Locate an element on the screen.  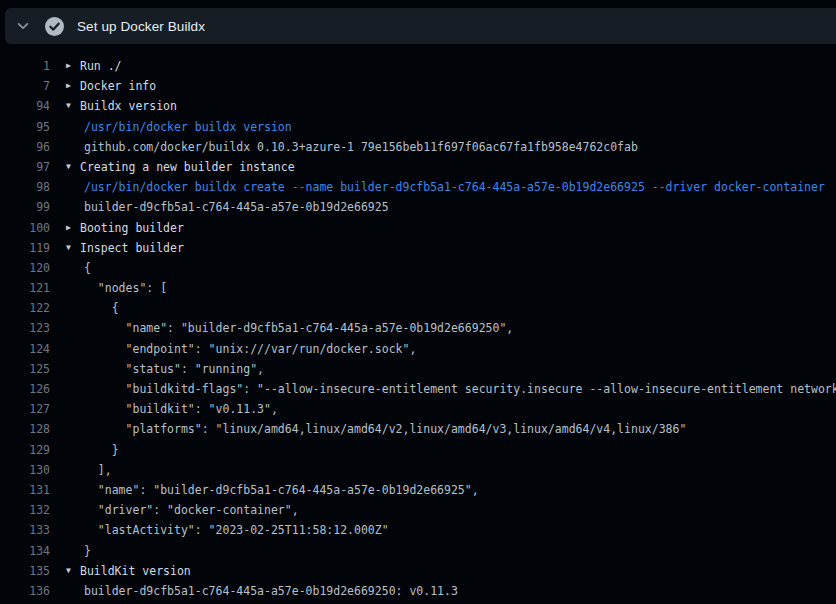
log-line: 120{ is located at coordinates (418, 268).